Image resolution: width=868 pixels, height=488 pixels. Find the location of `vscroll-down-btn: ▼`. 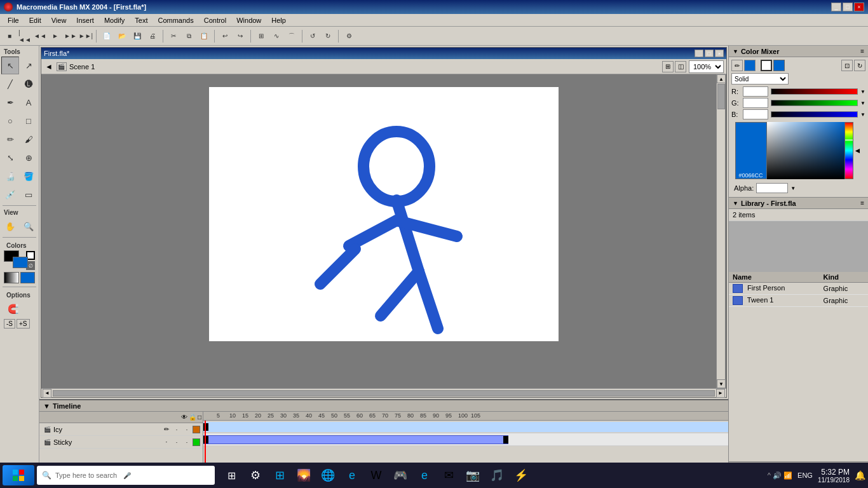

vscroll-down-btn: ▼ is located at coordinates (721, 384).